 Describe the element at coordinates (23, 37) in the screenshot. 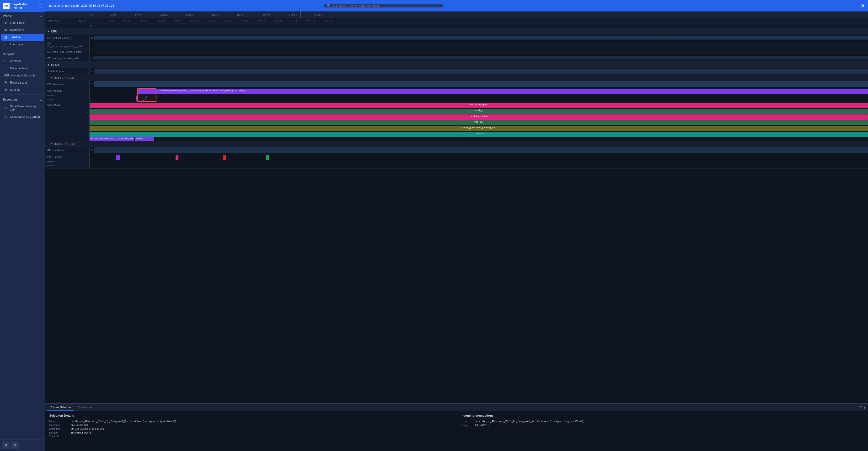

I see `sidebar-item-timeline: ▤ Timeline` at that location.